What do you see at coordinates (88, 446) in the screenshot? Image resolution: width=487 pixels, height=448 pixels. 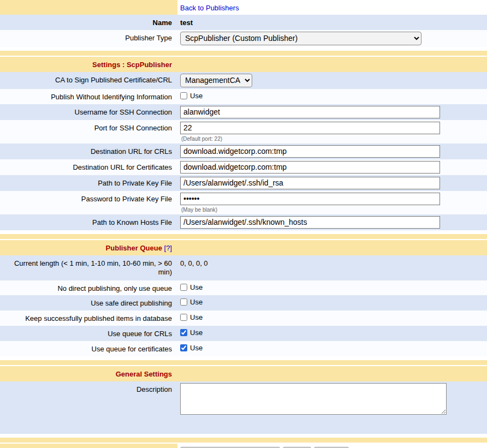 I see `footer-left-spacer` at bounding box center [88, 446].